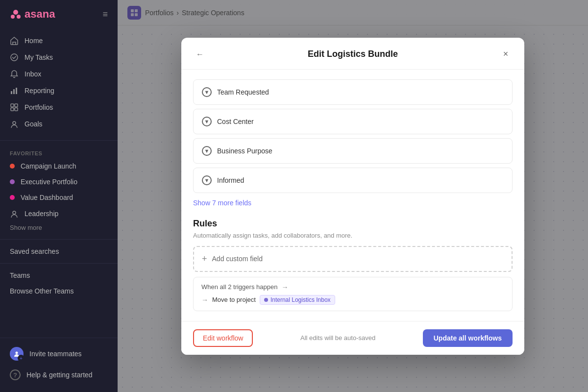 The width and height of the screenshot is (588, 392). I want to click on dot-pink-icon, so click(12, 197).